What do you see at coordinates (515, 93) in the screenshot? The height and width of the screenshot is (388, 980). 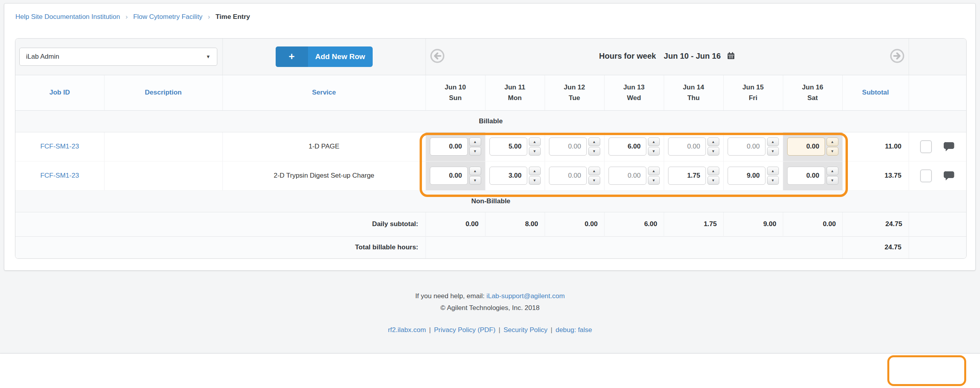 I see `day-header-mon: Jun 11Mon` at bounding box center [515, 93].